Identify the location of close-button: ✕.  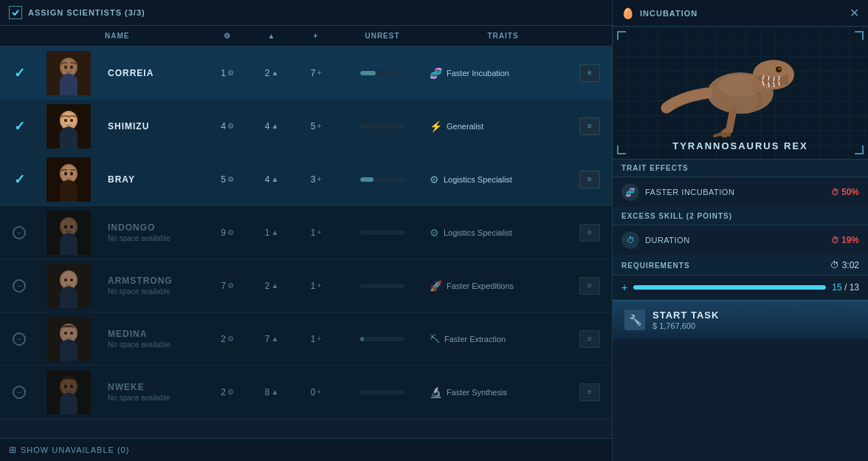
(855, 13).